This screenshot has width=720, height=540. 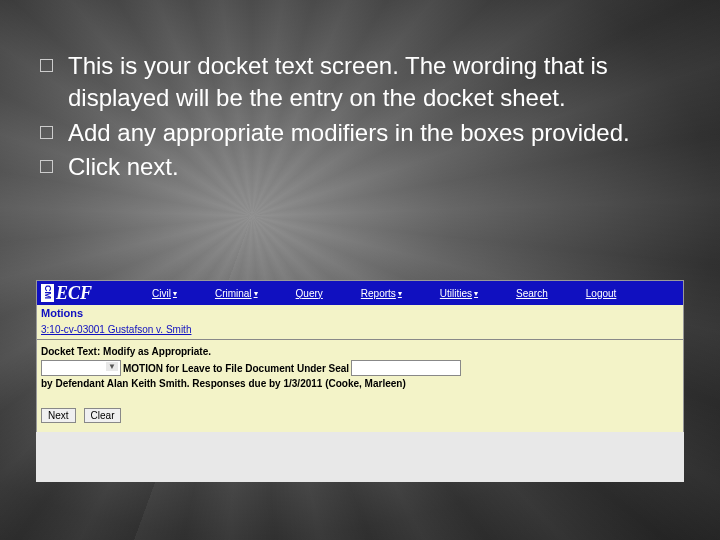 What do you see at coordinates (310, 294) in the screenshot?
I see `menu-query: Query` at bounding box center [310, 294].